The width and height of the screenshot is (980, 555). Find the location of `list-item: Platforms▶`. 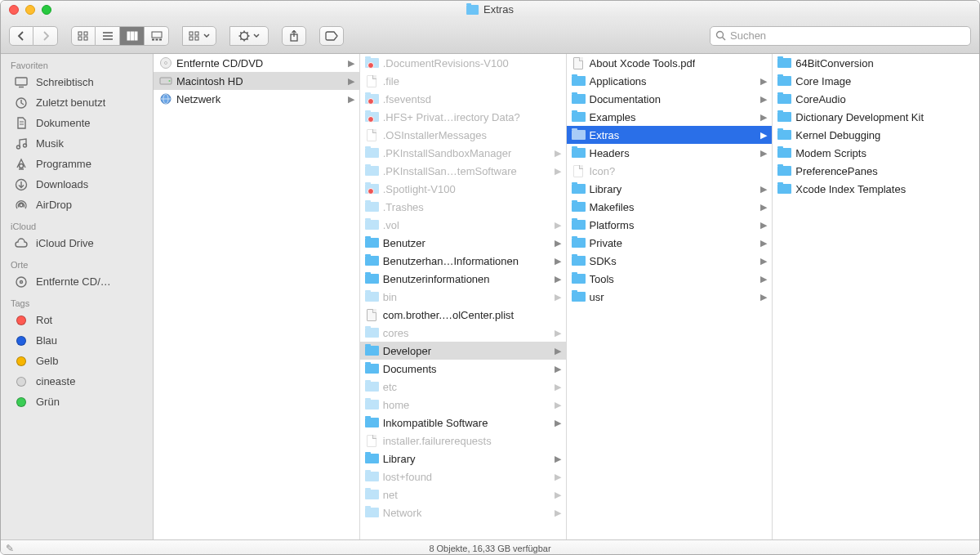

list-item: Platforms▶ is located at coordinates (670, 225).